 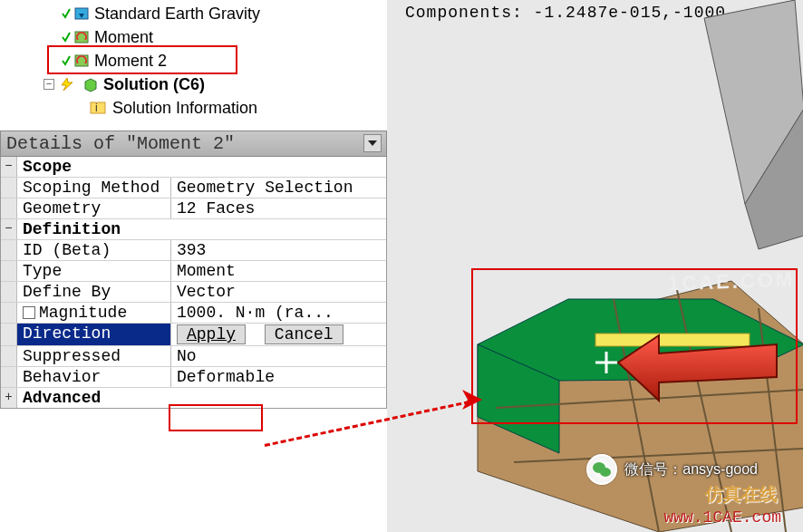 What do you see at coordinates (634, 346) in the screenshot?
I see `highlight-viewport` at bounding box center [634, 346].